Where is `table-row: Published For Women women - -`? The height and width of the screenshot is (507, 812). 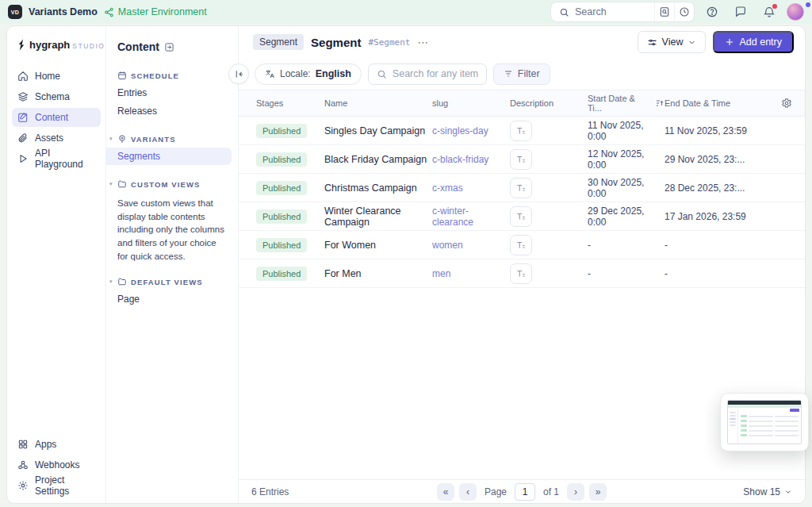
table-row: Published For Women women - - is located at coordinates (522, 245).